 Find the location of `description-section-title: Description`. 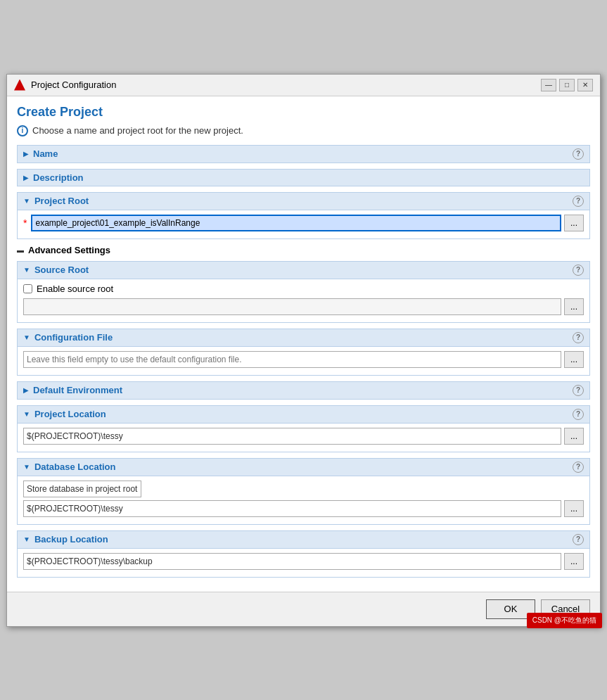

description-section-title: Description is located at coordinates (308, 177).